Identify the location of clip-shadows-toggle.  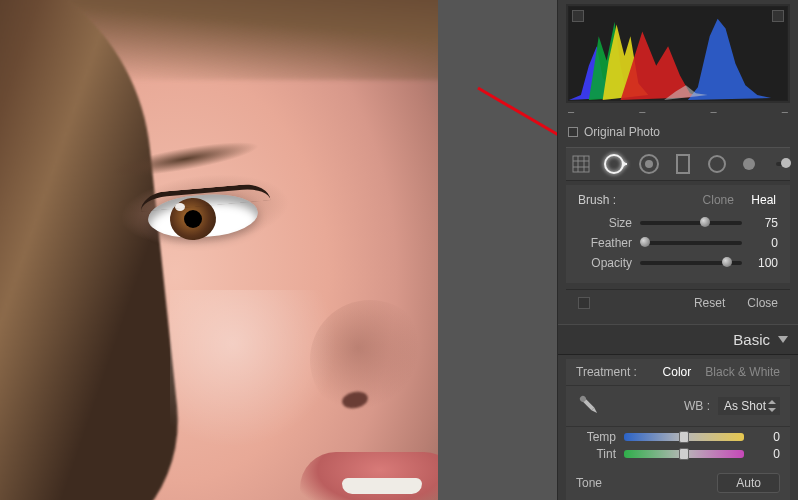
(578, 16).